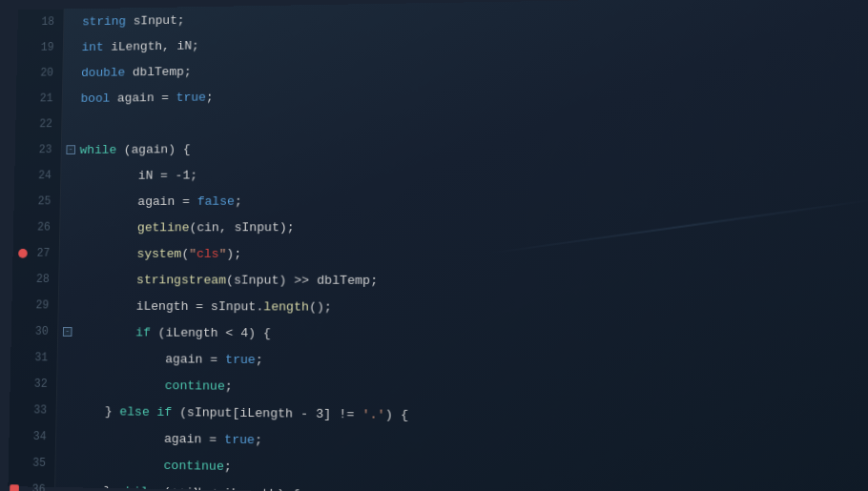 Image resolution: width=868 pixels, height=491 pixels. What do you see at coordinates (185, 254) in the screenshot?
I see `token-plain: (` at bounding box center [185, 254].